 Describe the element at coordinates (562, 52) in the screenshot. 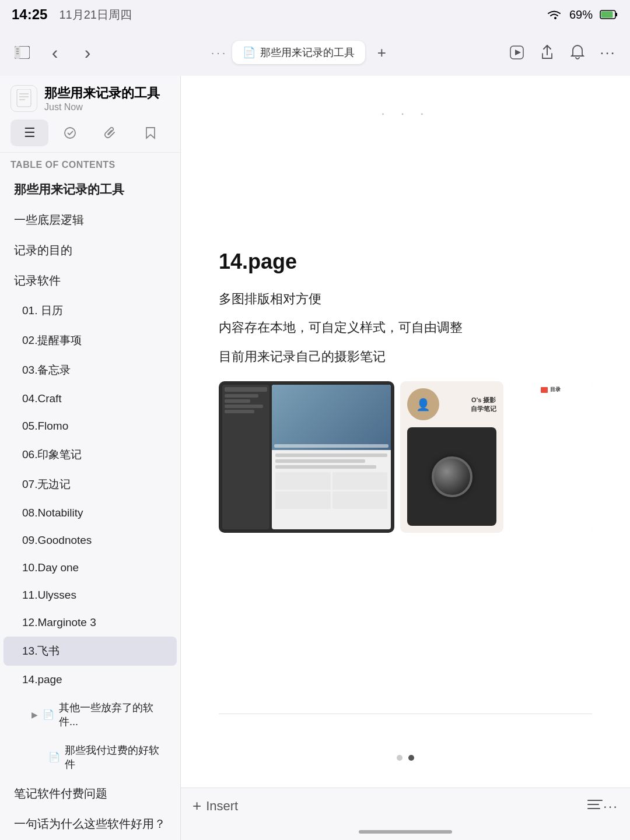

I see `toolbar-right: ···` at that location.